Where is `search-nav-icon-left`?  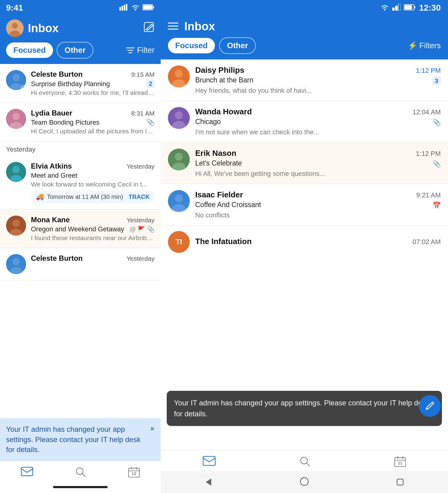 search-nav-icon-left is located at coordinates (81, 473).